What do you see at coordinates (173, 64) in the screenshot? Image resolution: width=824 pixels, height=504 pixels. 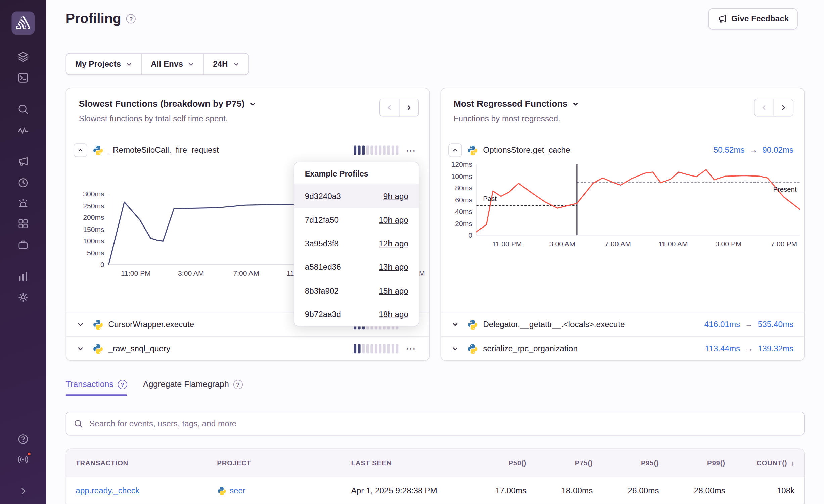 I see `environment-filter: All Envs` at bounding box center [173, 64].